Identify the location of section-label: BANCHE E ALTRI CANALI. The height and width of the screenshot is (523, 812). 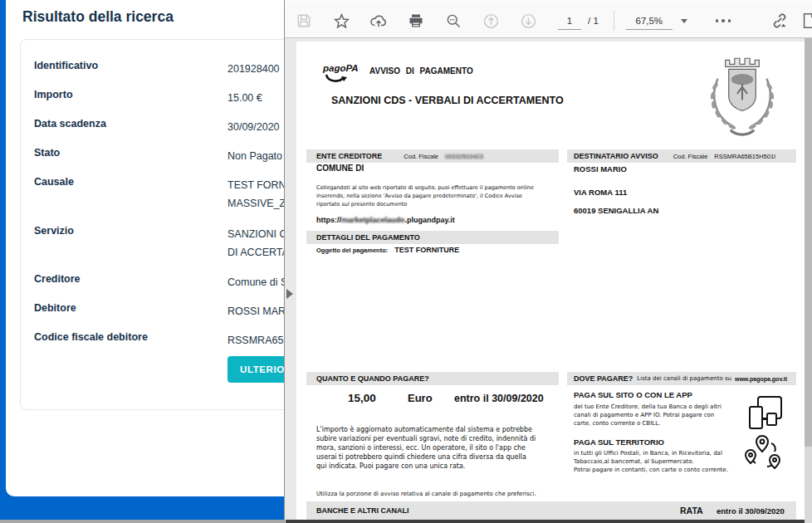
(363, 511).